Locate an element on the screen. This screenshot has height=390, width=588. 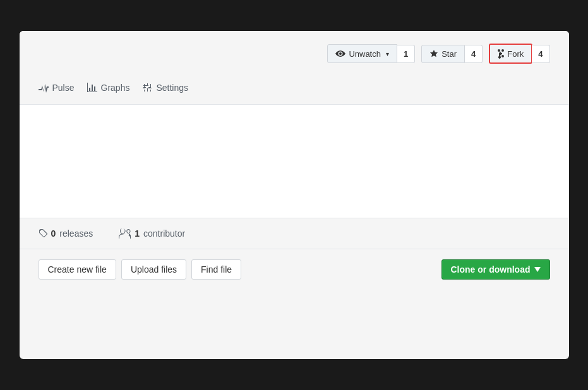
settings-icon is located at coordinates (147, 88).